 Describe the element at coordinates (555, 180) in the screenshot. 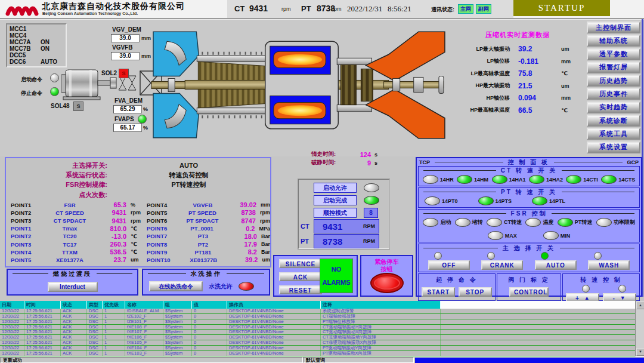

I see `switch-label: 14HA2` at that location.